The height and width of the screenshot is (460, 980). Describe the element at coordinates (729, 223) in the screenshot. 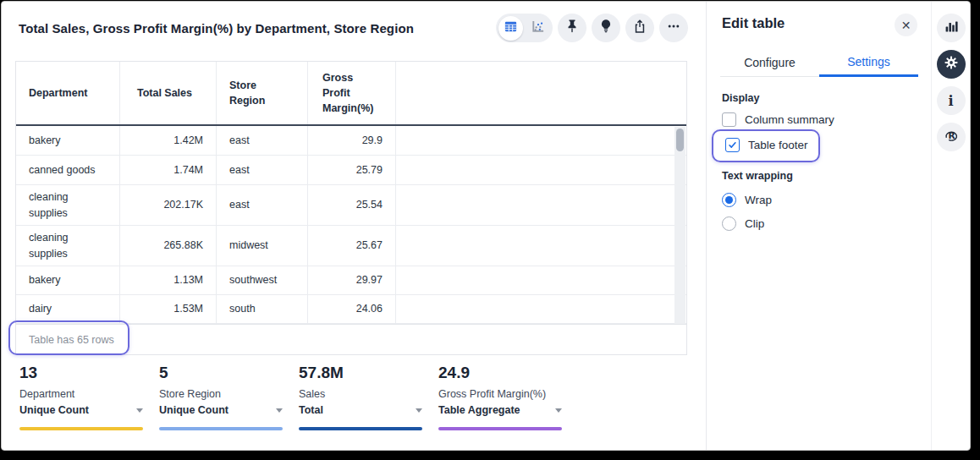

I see `radio-unselected-icon` at that location.